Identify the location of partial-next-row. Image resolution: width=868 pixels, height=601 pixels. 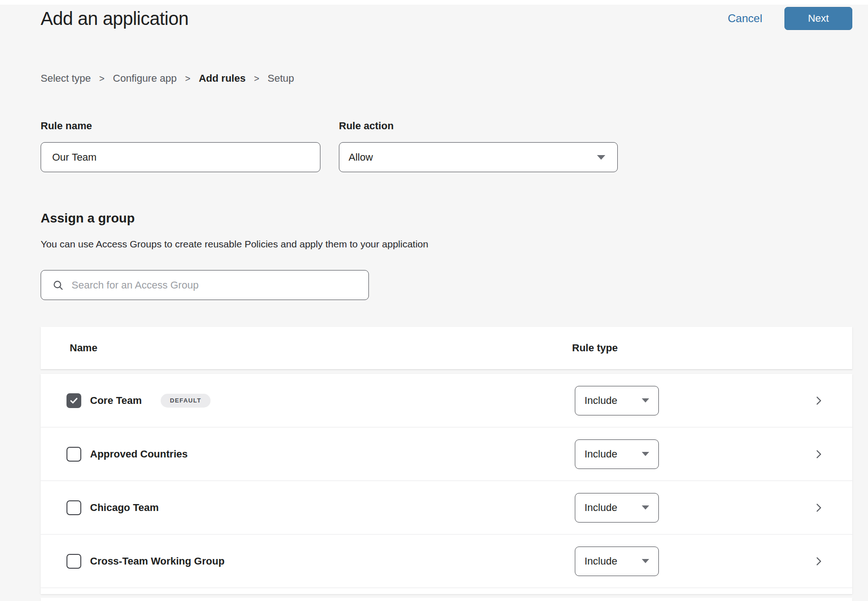
(446, 591).